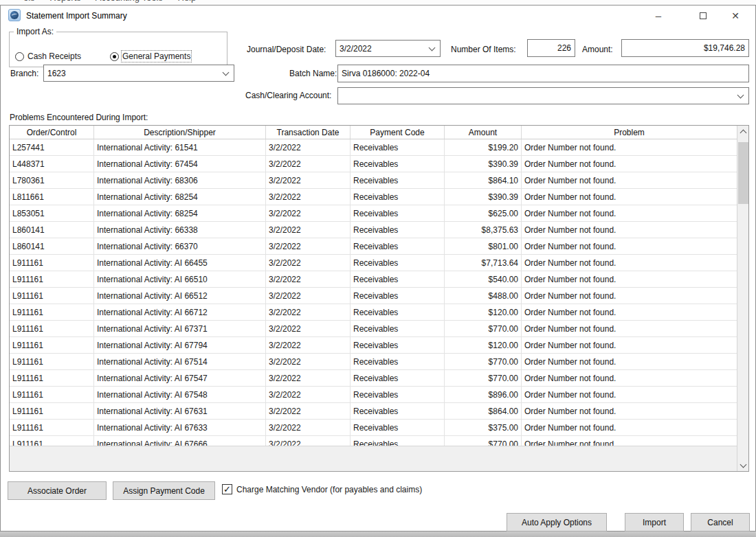  What do you see at coordinates (180, 132) in the screenshot?
I see `column-header-description-shipper: Description/Shipper` at bounding box center [180, 132].